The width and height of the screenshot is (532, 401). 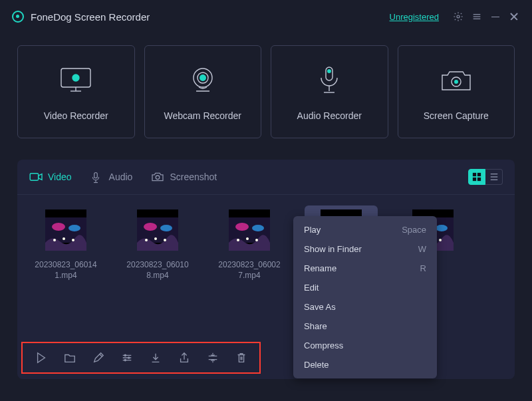 What do you see at coordinates (76, 116) in the screenshot?
I see `mode-label: Video Recorder` at bounding box center [76, 116].